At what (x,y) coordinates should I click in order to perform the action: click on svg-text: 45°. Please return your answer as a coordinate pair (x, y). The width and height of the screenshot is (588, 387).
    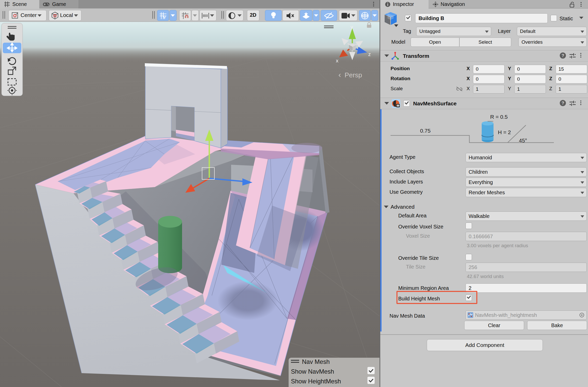
    Looking at the image, I should click on (523, 140).